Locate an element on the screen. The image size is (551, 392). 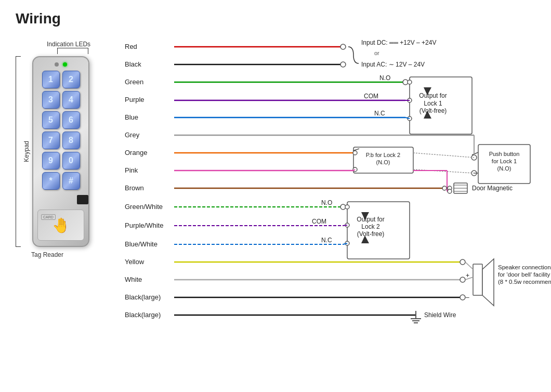
com-label-purple: COM is located at coordinates (371, 96).